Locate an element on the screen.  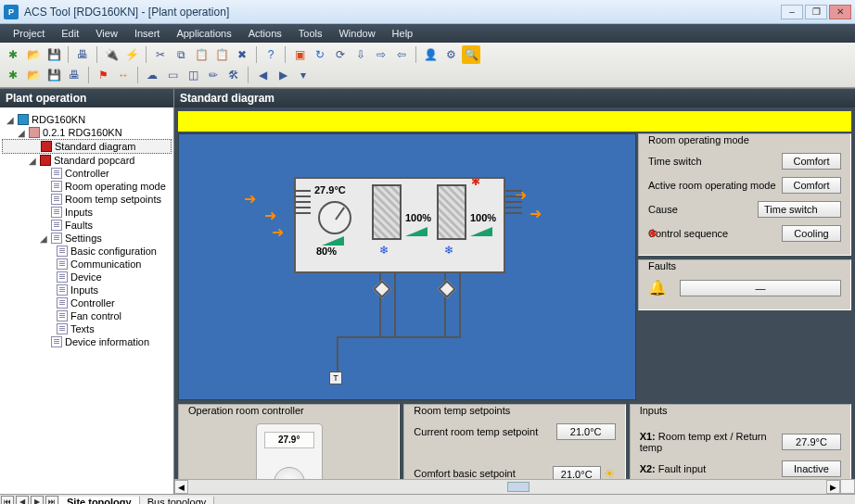
tb2-switch-icon: ↔ is located at coordinates (123, 75).